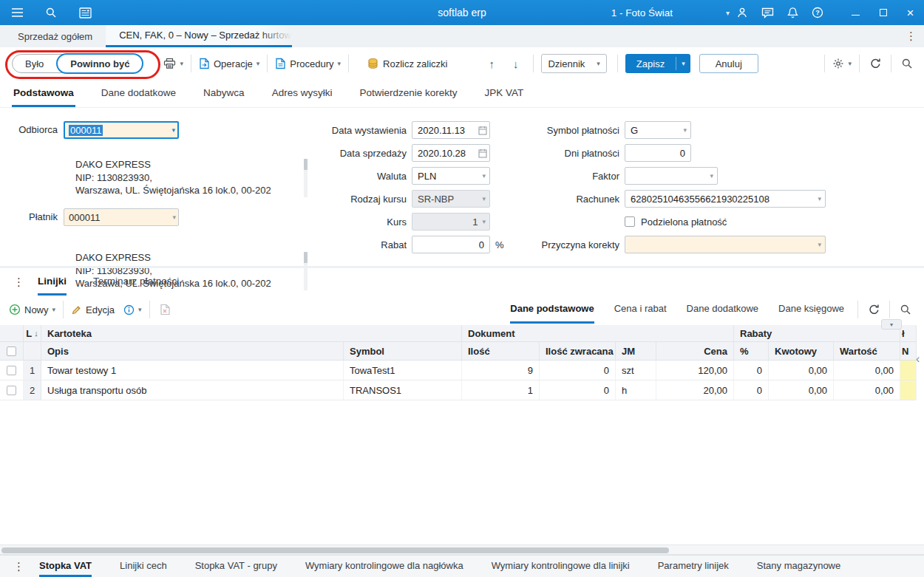 The height and width of the screenshot is (577, 924). What do you see at coordinates (856, 13) in the screenshot?
I see `minimize-button` at bounding box center [856, 13].